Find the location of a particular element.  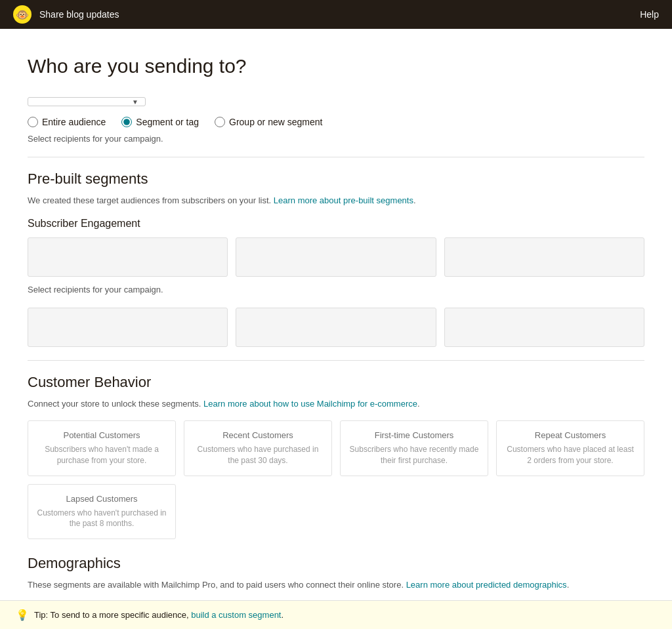

tip-text-after: . is located at coordinates (282, 615).